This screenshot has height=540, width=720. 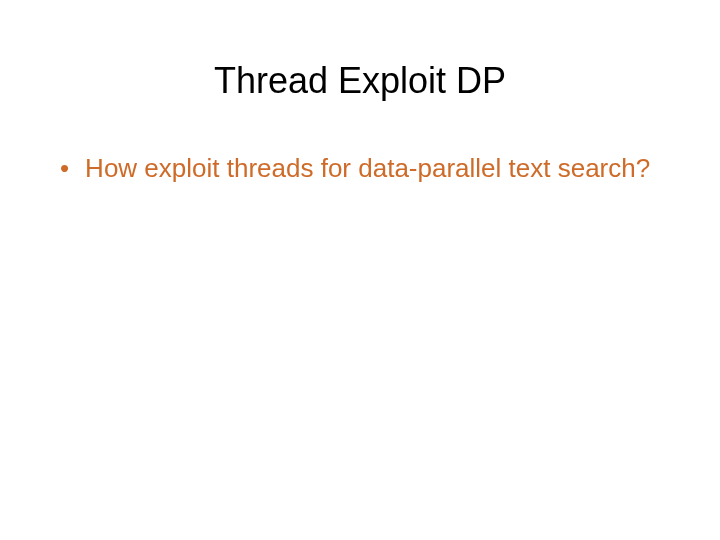 What do you see at coordinates (360, 81) in the screenshot?
I see `slide-title: Thread Exploit DP` at bounding box center [360, 81].